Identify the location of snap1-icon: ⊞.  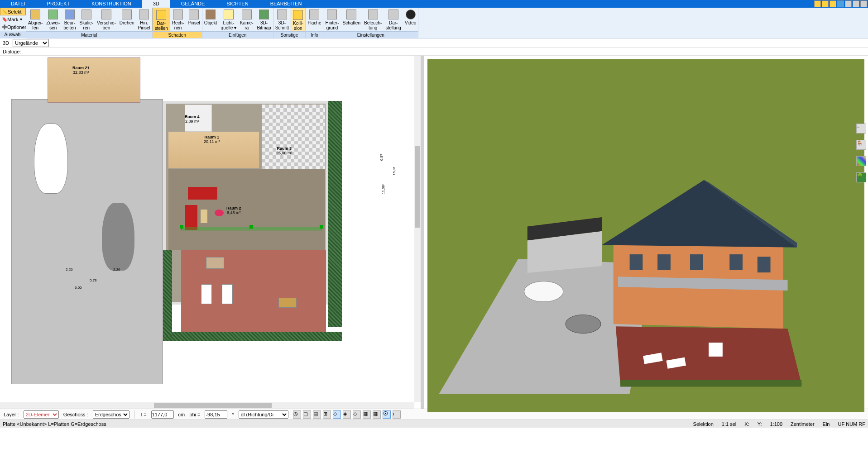
(327, 415).